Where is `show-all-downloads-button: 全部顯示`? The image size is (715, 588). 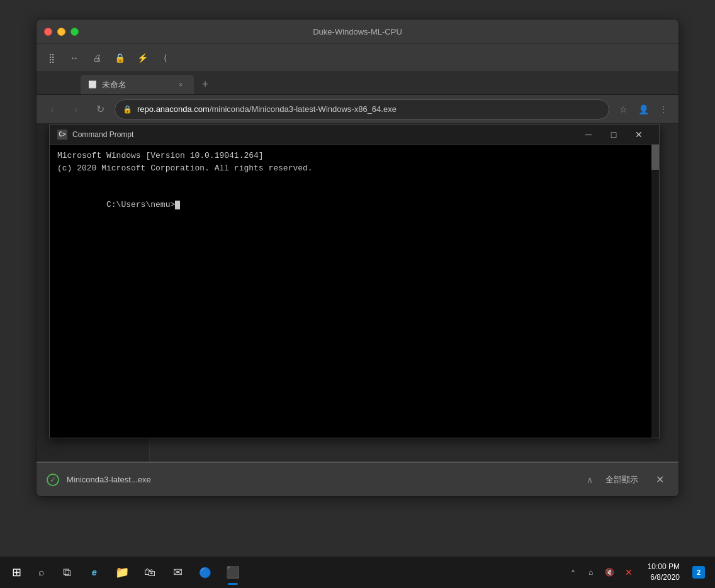
show-all-downloads-button: 全部顯示 is located at coordinates (622, 480).